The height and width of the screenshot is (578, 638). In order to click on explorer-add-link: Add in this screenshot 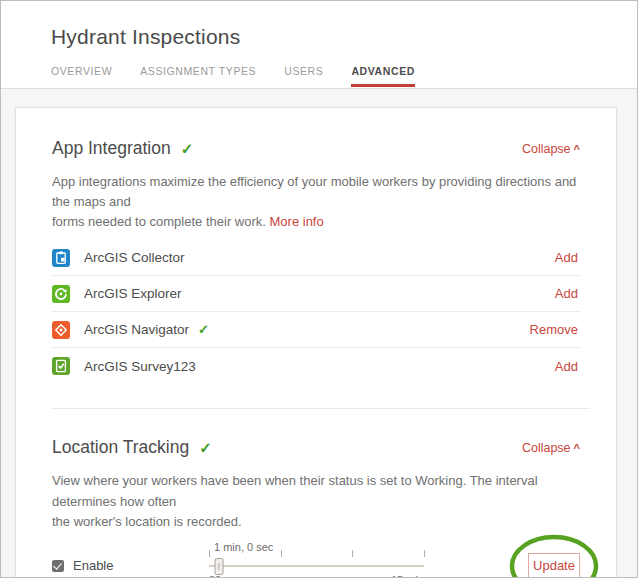, I will do `click(568, 294)`.